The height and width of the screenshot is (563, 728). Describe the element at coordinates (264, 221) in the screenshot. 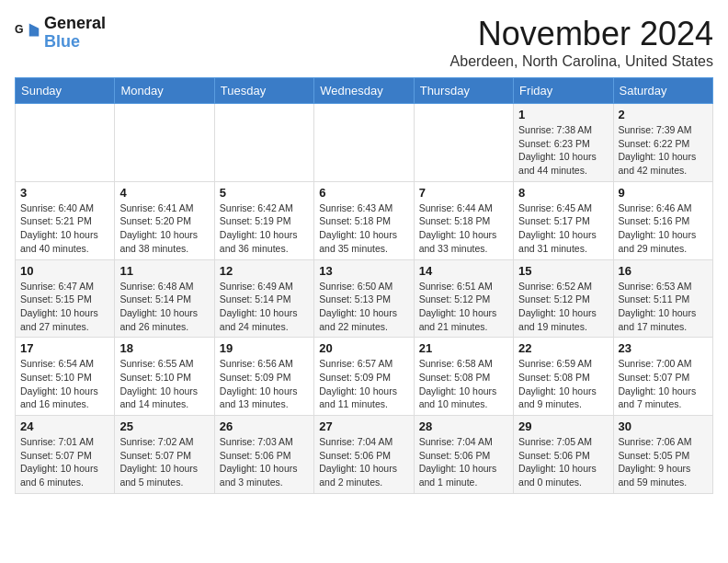

I see `calendar-cell: 5Sunrise: 6:42 AM Sunset: 5:19 PM Daylig…` at that location.